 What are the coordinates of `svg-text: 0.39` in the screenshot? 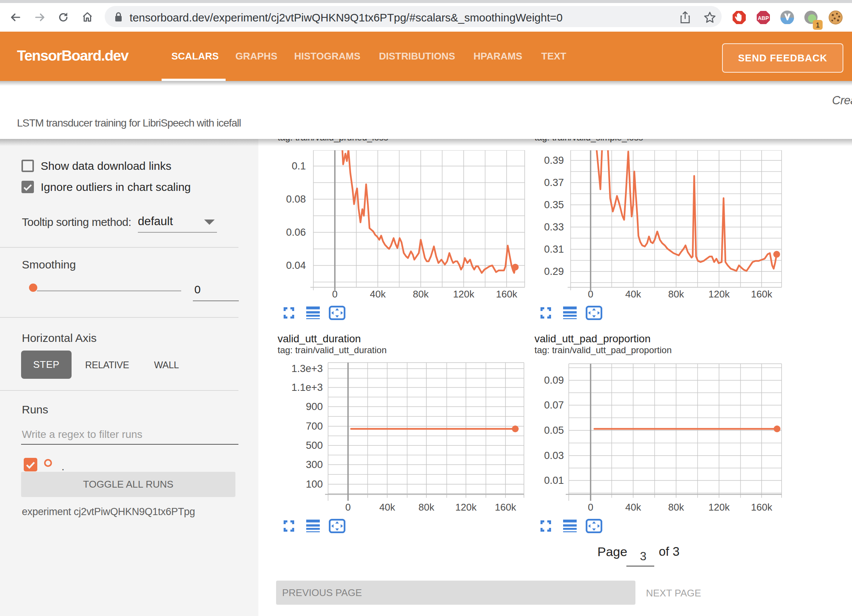 It's located at (554, 160).